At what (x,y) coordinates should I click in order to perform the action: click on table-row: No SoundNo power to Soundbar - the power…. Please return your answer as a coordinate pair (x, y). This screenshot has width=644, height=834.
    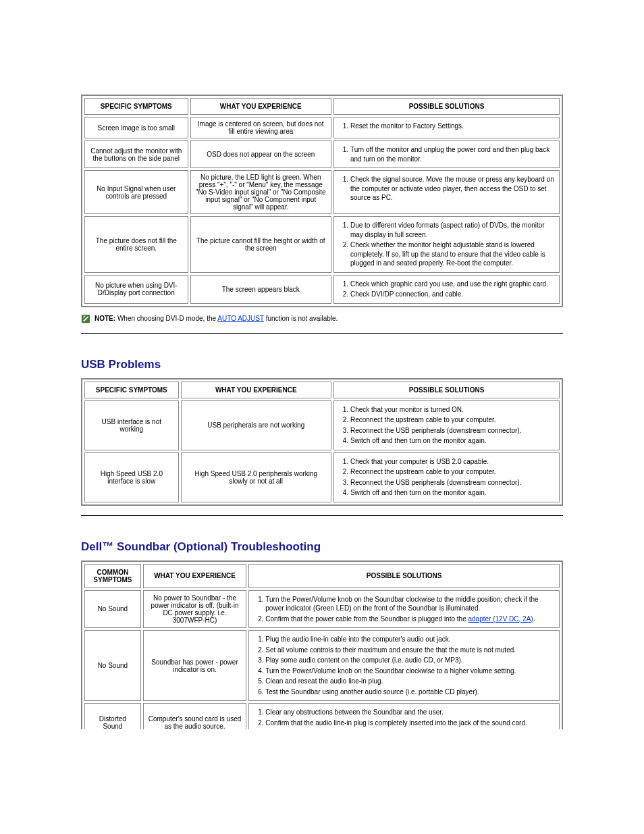
    Looking at the image, I should click on (322, 609).